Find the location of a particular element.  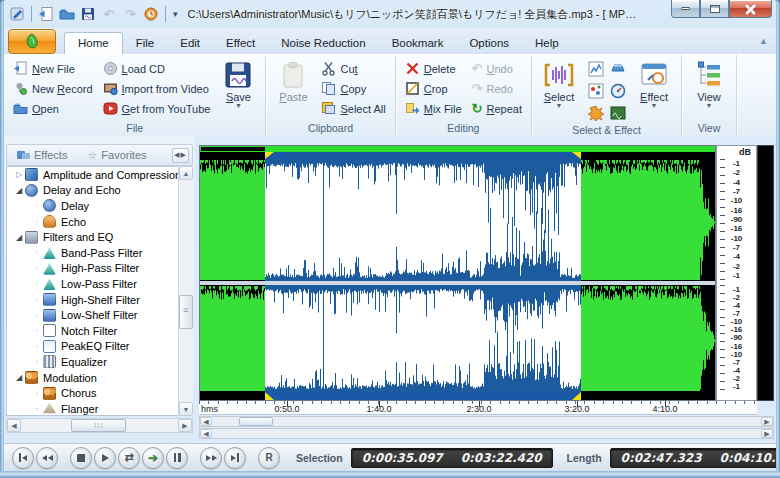

cut-button: Cut is located at coordinates (353, 68).